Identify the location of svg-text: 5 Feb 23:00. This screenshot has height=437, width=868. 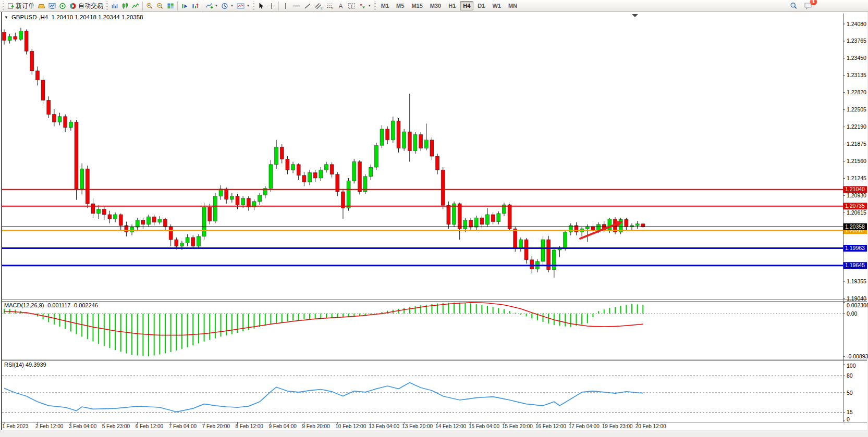
(116, 426).